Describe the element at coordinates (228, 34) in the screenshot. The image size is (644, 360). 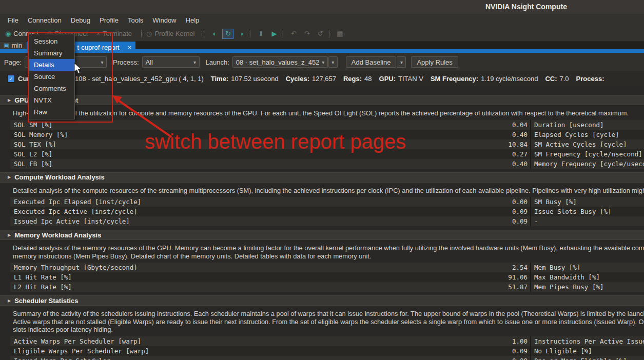
I see `profile-mode-icon: ↻` at that location.